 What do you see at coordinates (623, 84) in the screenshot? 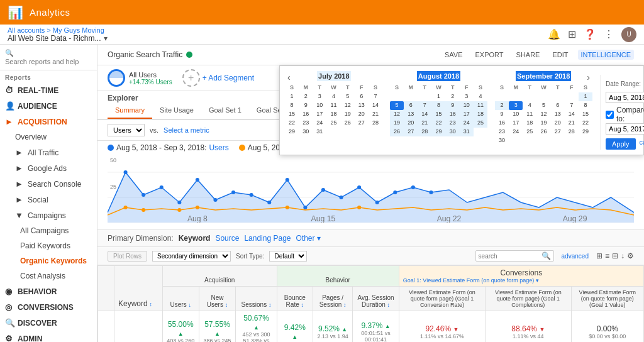
I see `range-label: Date Range:` at bounding box center [623, 84].